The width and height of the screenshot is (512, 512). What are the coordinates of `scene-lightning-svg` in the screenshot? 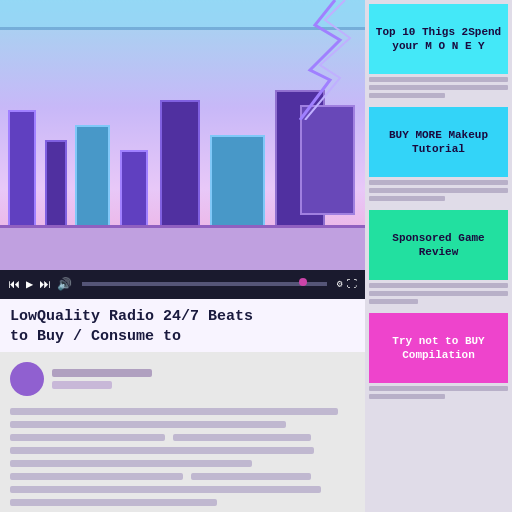 It's located at (305, 60).